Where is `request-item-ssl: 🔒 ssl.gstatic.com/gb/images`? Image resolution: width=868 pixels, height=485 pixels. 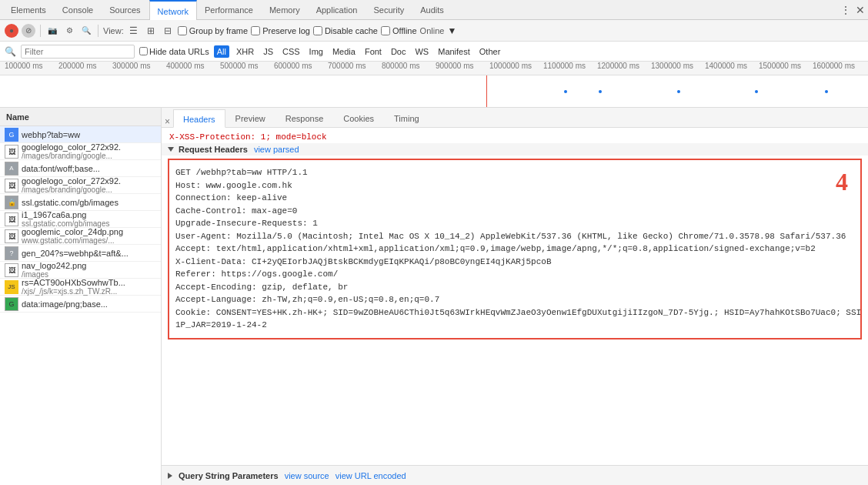 request-item-ssl: 🔒 ssl.gstatic.com/gb/images is located at coordinates (80, 202).